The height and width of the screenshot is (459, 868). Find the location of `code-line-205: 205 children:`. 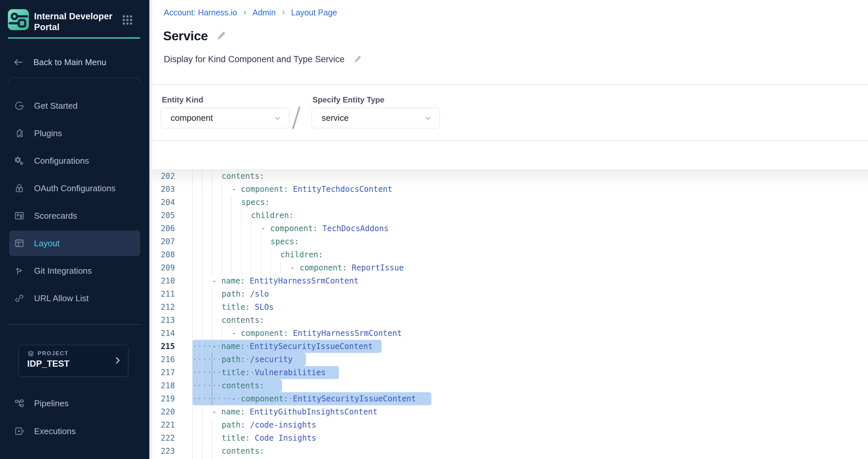

code-line-205: 205 children: is located at coordinates (510, 216).